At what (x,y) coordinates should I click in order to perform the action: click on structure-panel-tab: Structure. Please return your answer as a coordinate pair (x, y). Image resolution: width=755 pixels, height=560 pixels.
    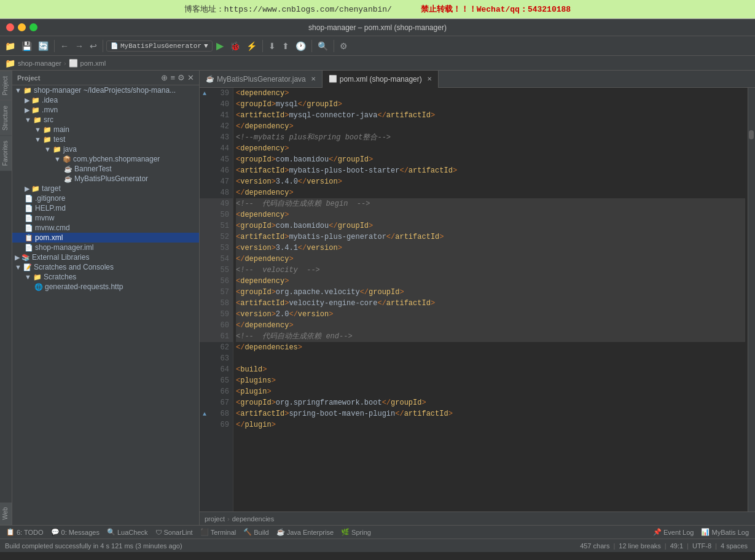
    Looking at the image, I should click on (6, 118).